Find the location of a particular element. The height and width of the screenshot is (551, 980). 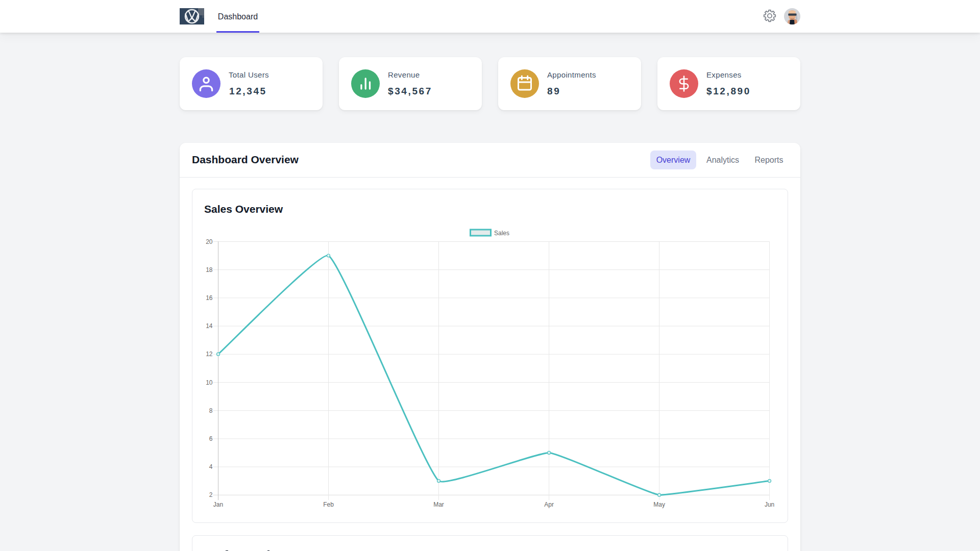

svg-text: 20 is located at coordinates (209, 242).